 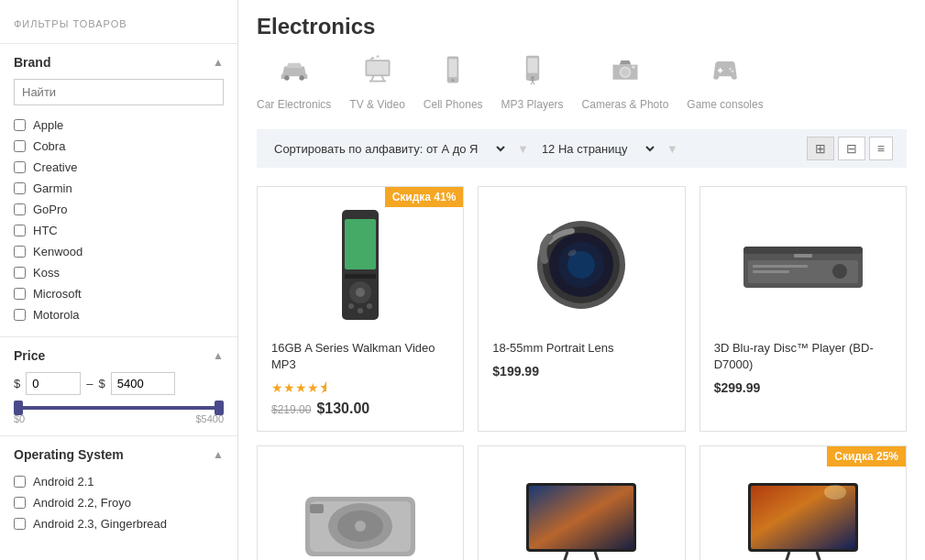 I want to click on product-old-price: $219.00, so click(x=292, y=410).